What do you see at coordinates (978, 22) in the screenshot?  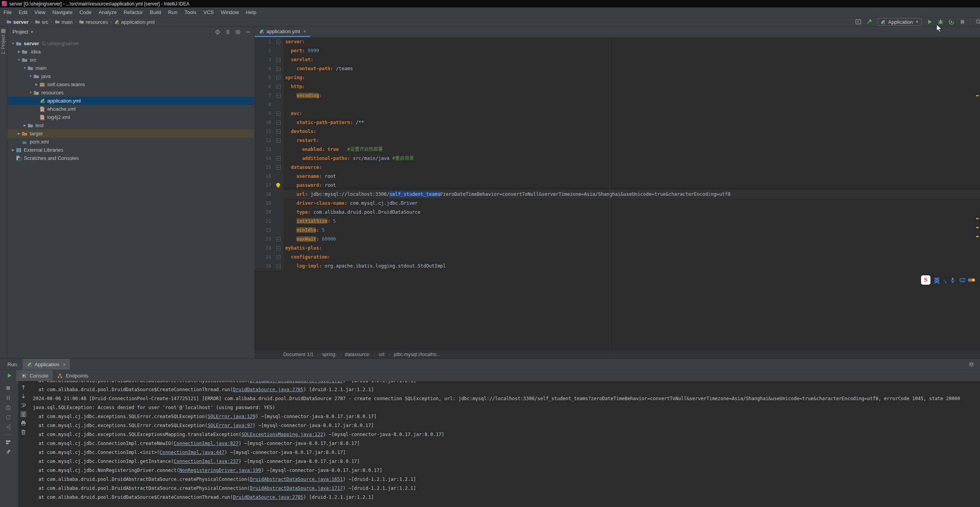 I see `search-icon` at bounding box center [978, 22].